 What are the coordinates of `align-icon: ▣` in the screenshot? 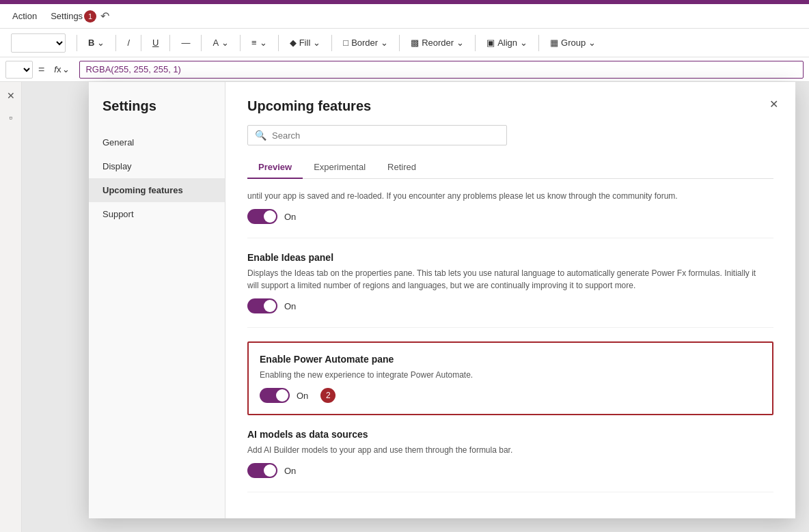 It's located at (491, 42).